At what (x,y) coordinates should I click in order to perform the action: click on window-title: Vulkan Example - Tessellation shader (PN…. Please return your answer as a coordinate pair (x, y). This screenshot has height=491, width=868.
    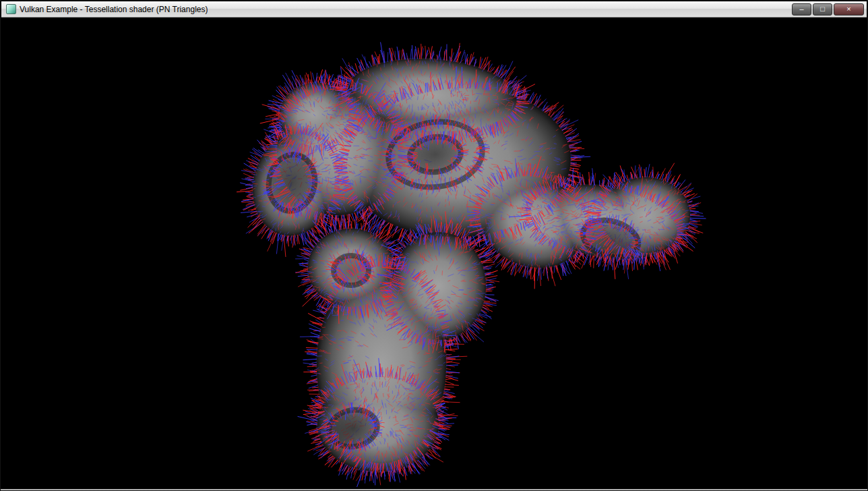
    Looking at the image, I should click on (113, 9).